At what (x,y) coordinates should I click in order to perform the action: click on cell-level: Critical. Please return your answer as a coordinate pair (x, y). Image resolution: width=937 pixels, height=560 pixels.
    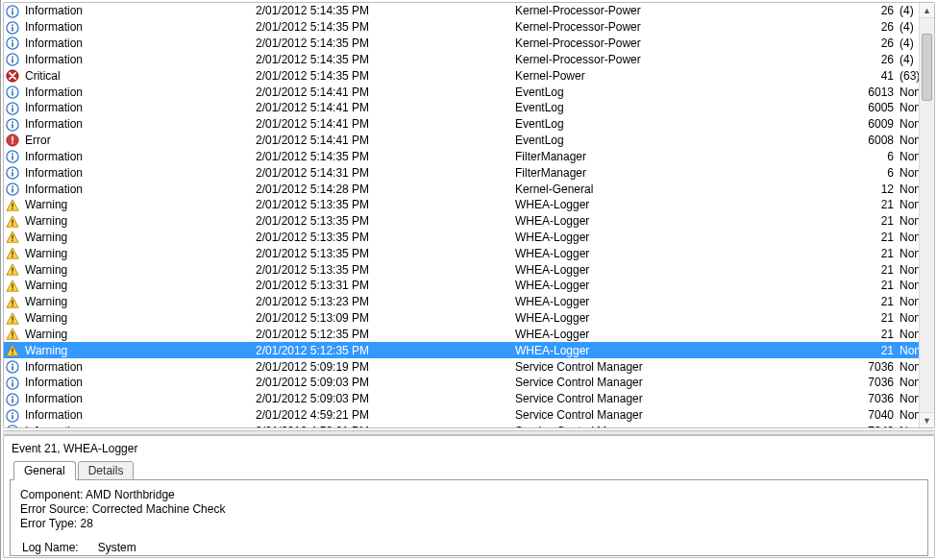
    Looking at the image, I should click on (138, 75).